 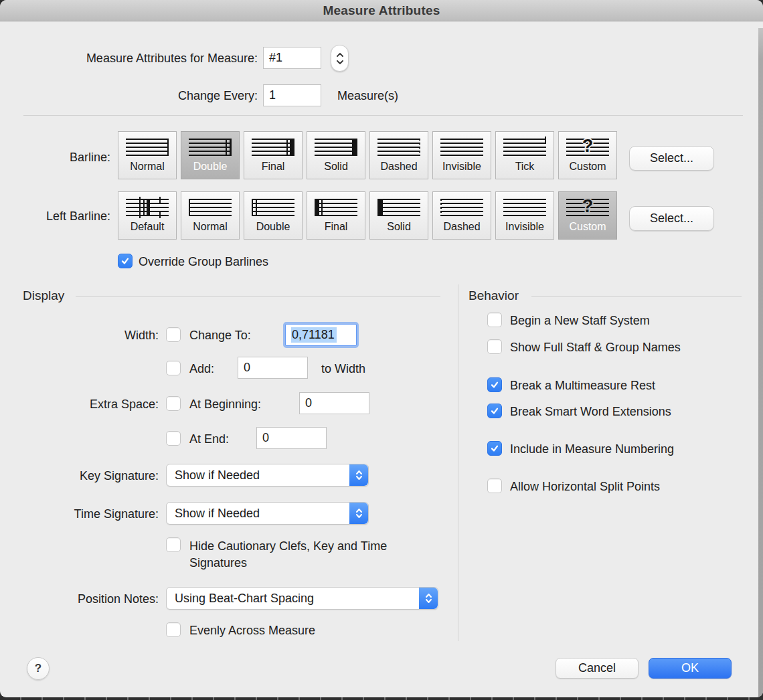 What do you see at coordinates (340, 55) in the screenshot?
I see `stepper-up-icon` at bounding box center [340, 55].